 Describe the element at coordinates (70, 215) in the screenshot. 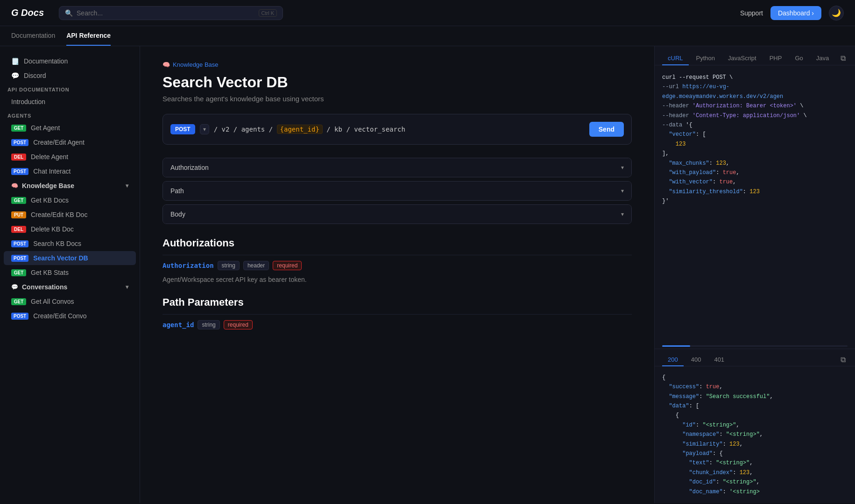

I see `sidebar-item-create-kb-doc: PUT Create/Edit KB Doc` at that location.